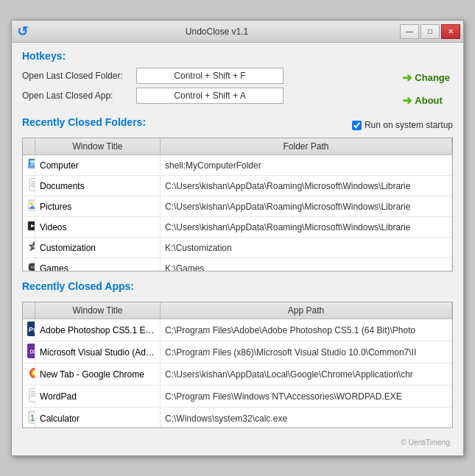 This screenshot has width=475, height=476. What do you see at coordinates (306, 310) in the screenshot?
I see `apps-col-path: App Path` at bounding box center [306, 310].